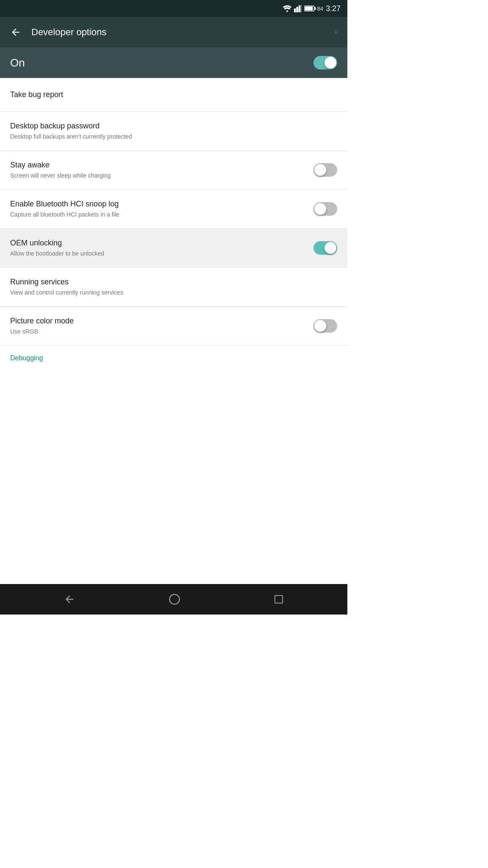  What do you see at coordinates (158, 204) in the screenshot?
I see `setting-title-bluetooth-hci: Enable Bluetooth HCI snoop log` at bounding box center [158, 204].